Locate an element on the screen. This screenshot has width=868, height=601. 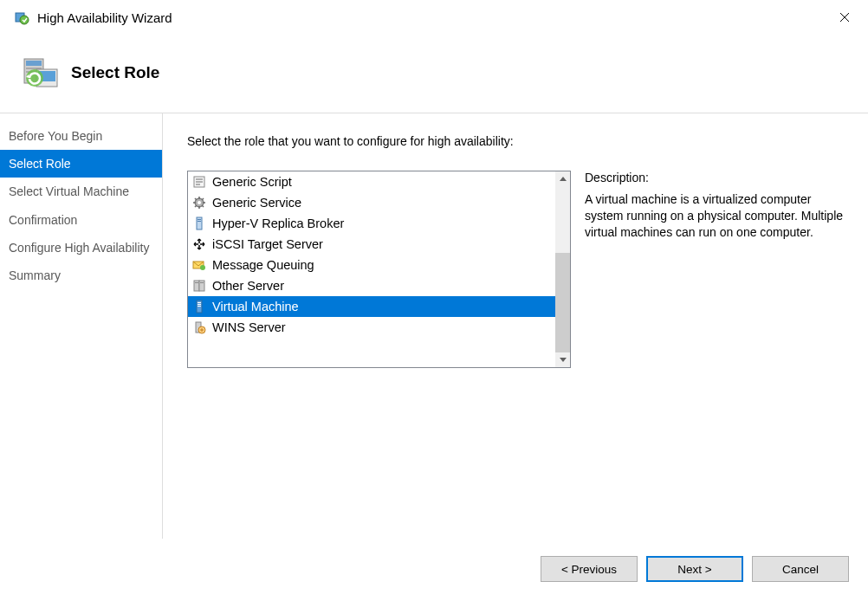
scrollbar-track is located at coordinates (563, 269).